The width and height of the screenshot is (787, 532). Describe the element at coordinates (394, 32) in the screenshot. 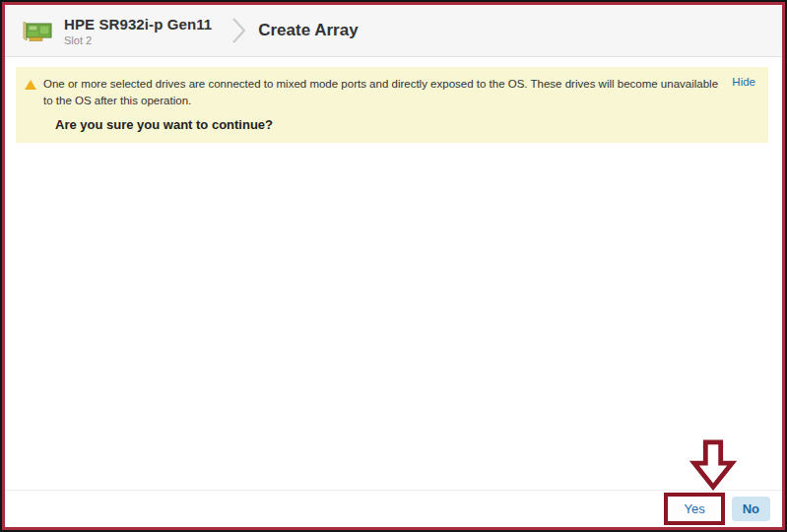

I see `dialog-header: HPE SR932i-p Gen11 Slot 2 Create Array` at that location.